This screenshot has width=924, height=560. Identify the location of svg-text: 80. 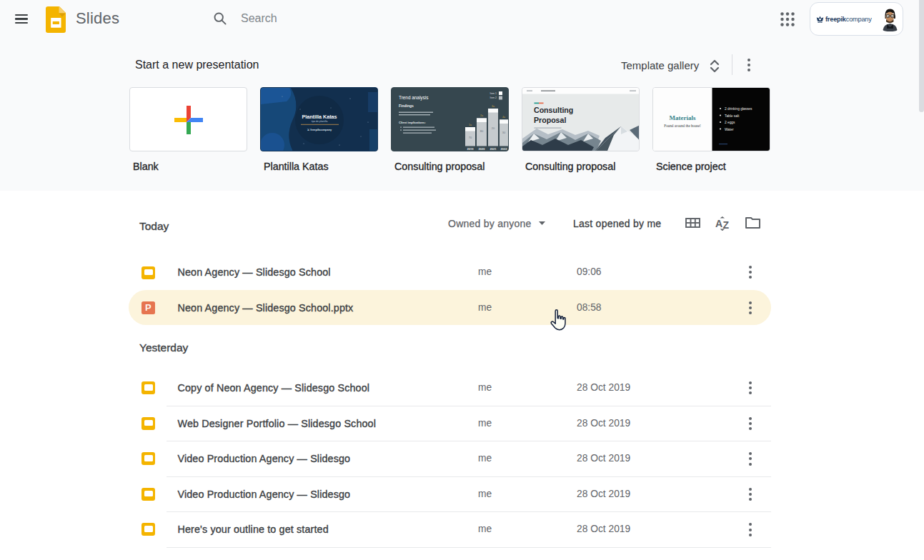
(482, 131).